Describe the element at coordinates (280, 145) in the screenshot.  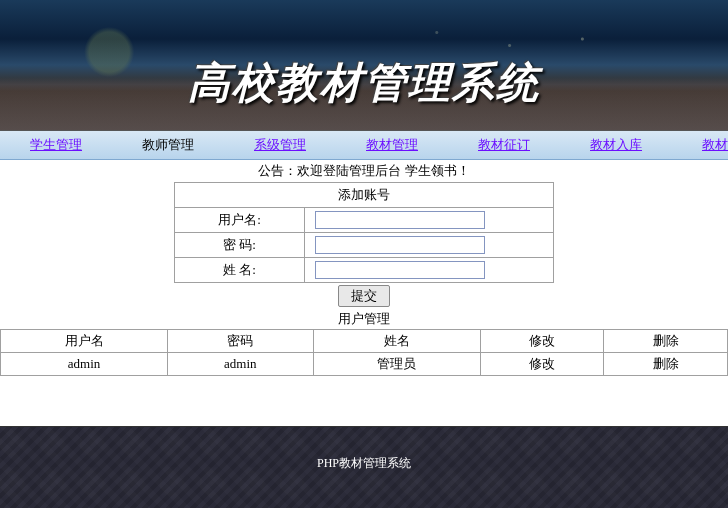
I see `nav-department: 系级管理` at that location.